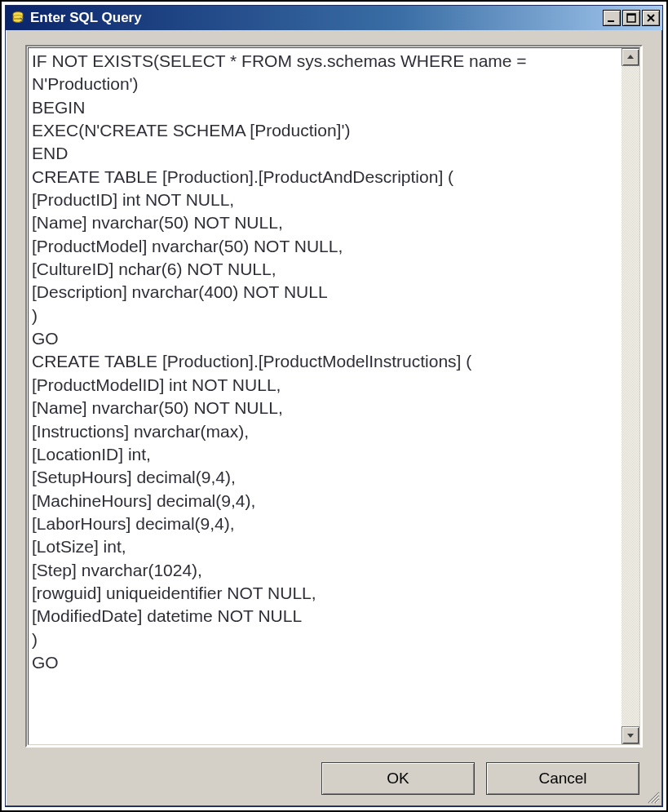 The width and height of the screenshot is (668, 812). I want to click on window-controls, so click(631, 18).